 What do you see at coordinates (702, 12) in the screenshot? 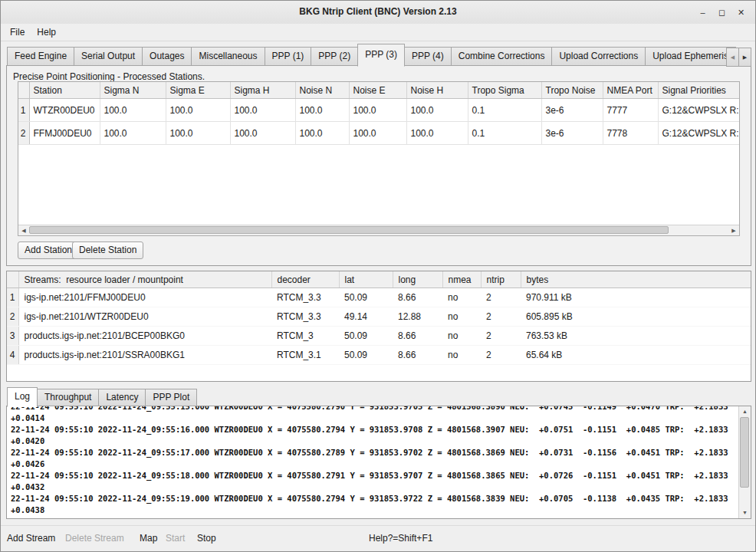
I see `minimize-icon: –` at bounding box center [702, 12].